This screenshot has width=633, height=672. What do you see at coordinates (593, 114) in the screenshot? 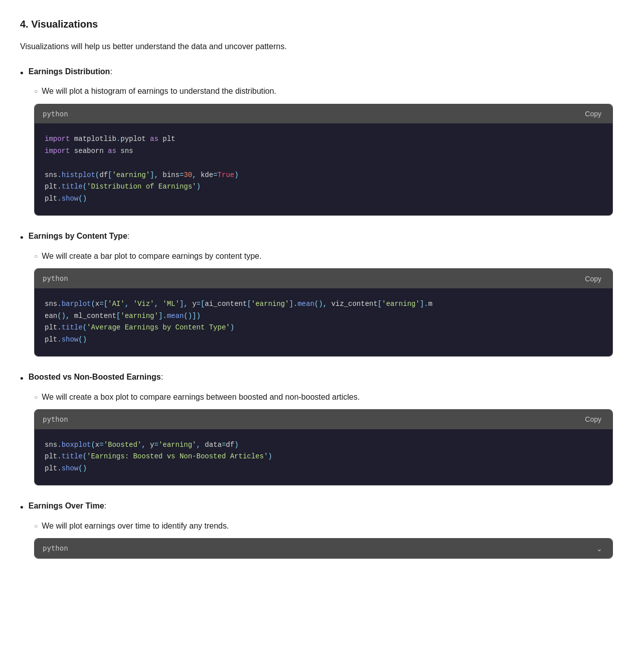
I see `copy-button-1: Copy` at bounding box center [593, 114].